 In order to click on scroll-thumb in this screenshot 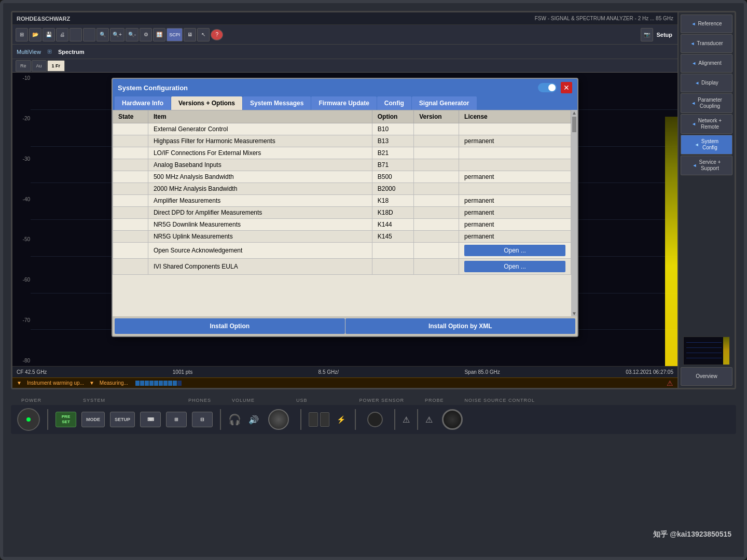, I will do `click(574, 124)`.